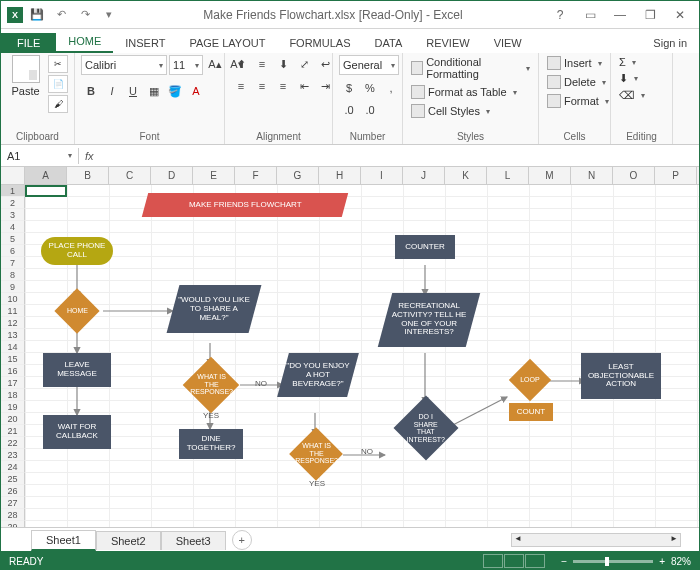 Image resolution: width=700 pixels, height=570 pixels. Describe the element at coordinates (13, 215) in the screenshot. I see `row-header: 3` at that location.